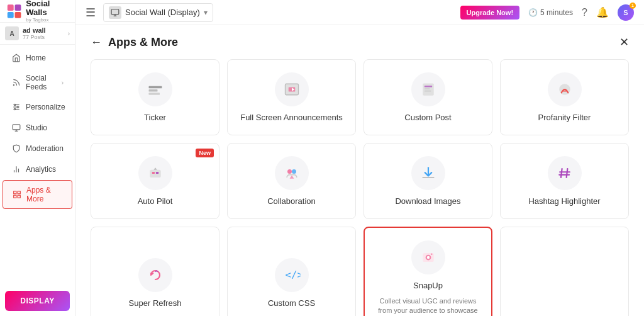 Image resolution: width=644 pixels, height=316 pixels. I want to click on clock-icon: 🕐, so click(533, 13).